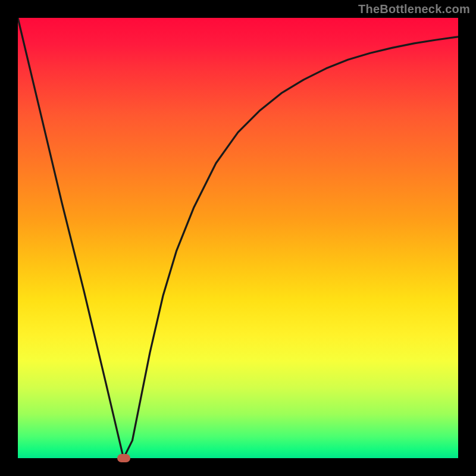 This screenshot has width=476, height=476. I want to click on min-marker, so click(124, 458).